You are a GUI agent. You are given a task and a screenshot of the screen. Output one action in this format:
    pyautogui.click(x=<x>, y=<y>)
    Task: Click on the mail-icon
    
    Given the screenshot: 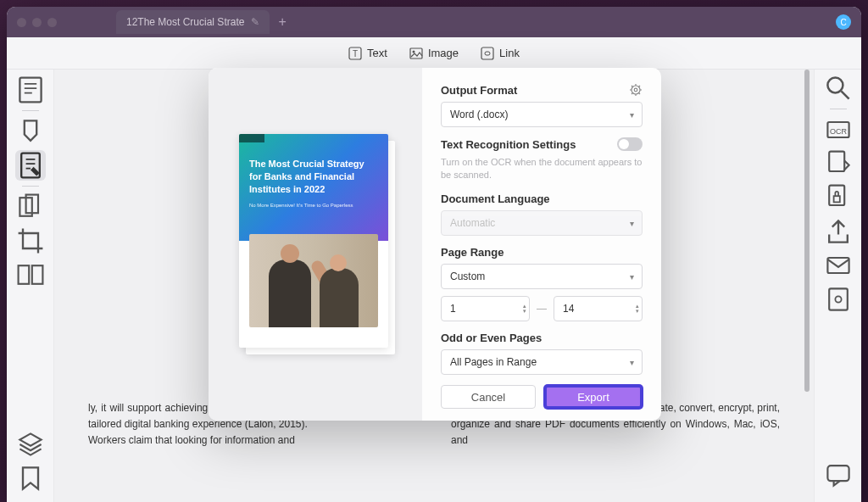 What is the action you would take?
    pyautogui.click(x=838, y=265)
    